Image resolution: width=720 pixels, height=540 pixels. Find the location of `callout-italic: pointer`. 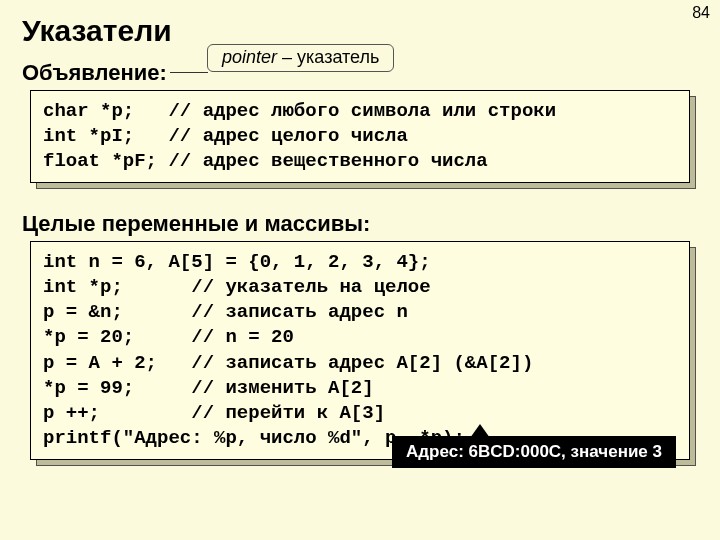

callout-italic: pointer is located at coordinates (250, 57).